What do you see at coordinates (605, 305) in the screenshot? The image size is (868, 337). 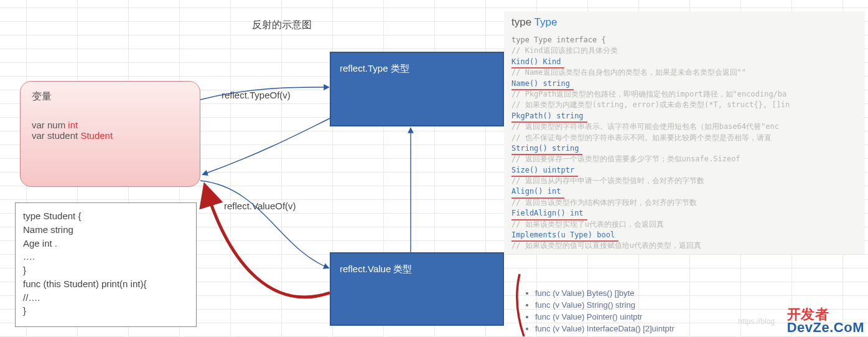 I see `list-item: func (v Value) String() string` at bounding box center [605, 305].